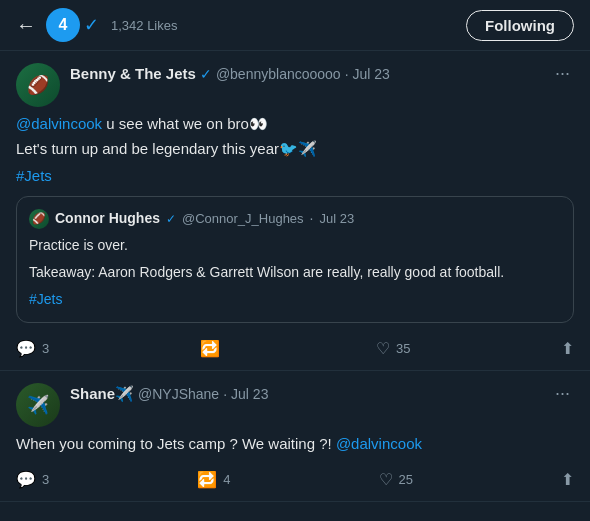 Image resolution: width=590 pixels, height=521 pixels. I want to click on tweet-handle: @bennyblancooooo, so click(278, 74).